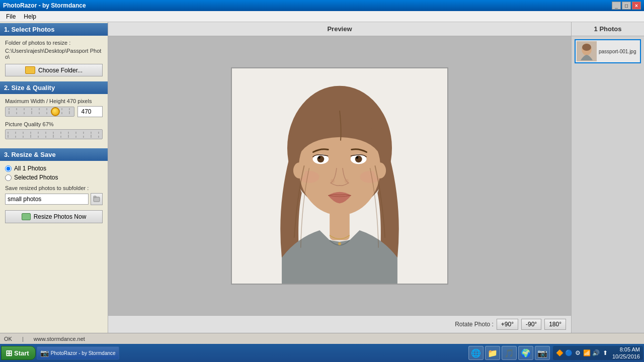 This screenshot has height=362, width=644. Describe the element at coordinates (54, 70) in the screenshot. I see `choose-folder-button: Choose Folder...` at that location.